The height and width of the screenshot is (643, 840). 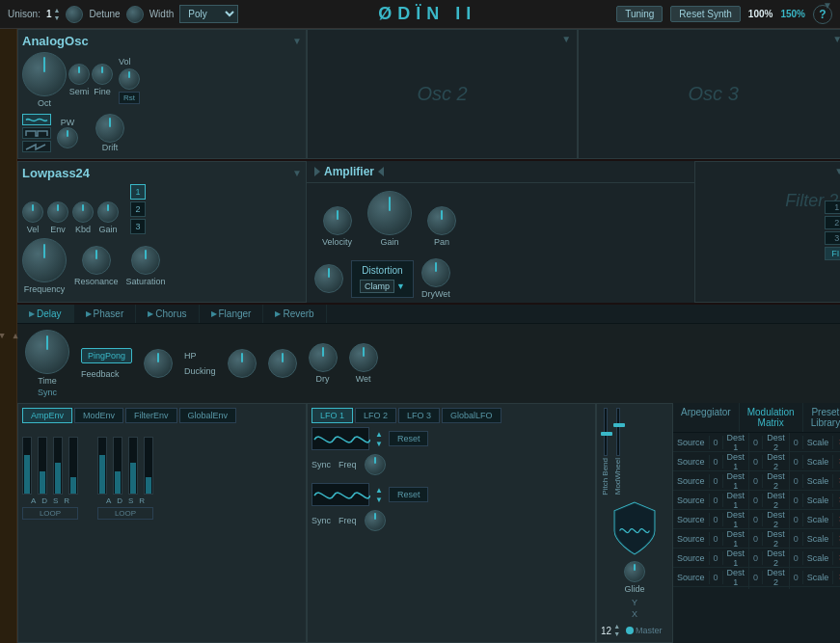 What do you see at coordinates (409, 495) in the screenshot?
I see `lfo2-reset-button: Reset` at bounding box center [409, 495].